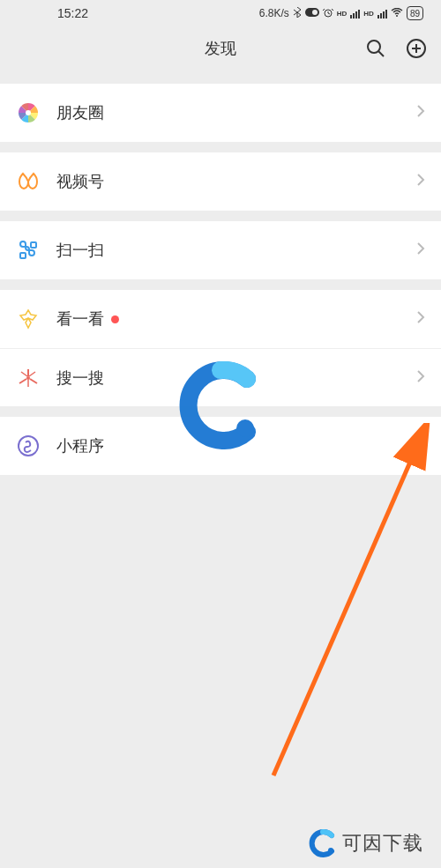  What do you see at coordinates (220, 113) in the screenshot?
I see `menu-item-moments: 朋友圈` at bounding box center [220, 113].